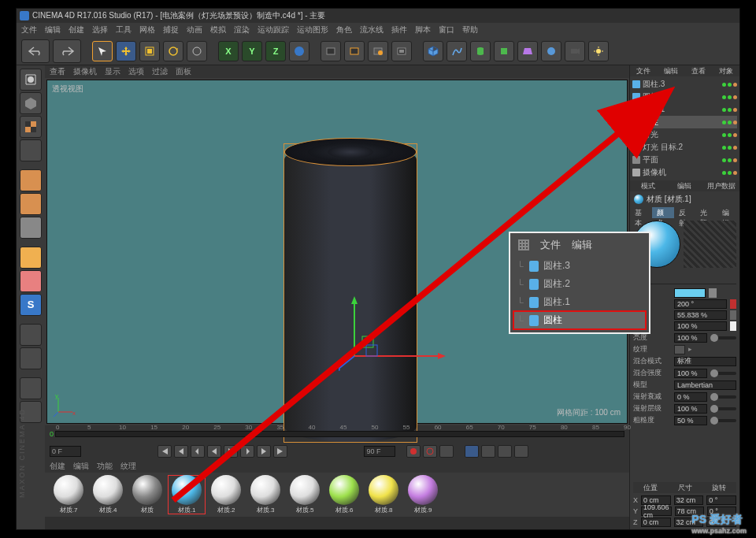  What do you see at coordinates (344, 495) in the screenshot?
I see `material-slot: 材质.6` at bounding box center [344, 495].